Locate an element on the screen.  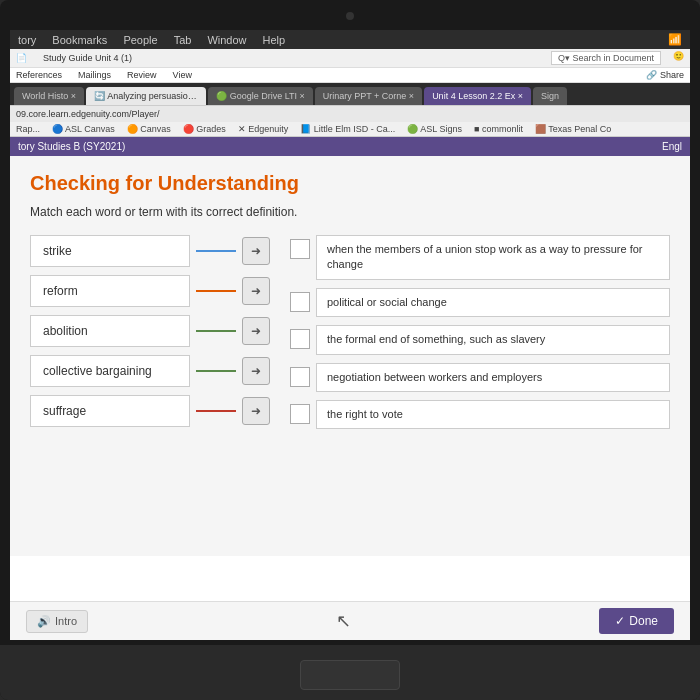
arrow-btn-collective-bargaining: ➜ is located at coordinates (256, 371).